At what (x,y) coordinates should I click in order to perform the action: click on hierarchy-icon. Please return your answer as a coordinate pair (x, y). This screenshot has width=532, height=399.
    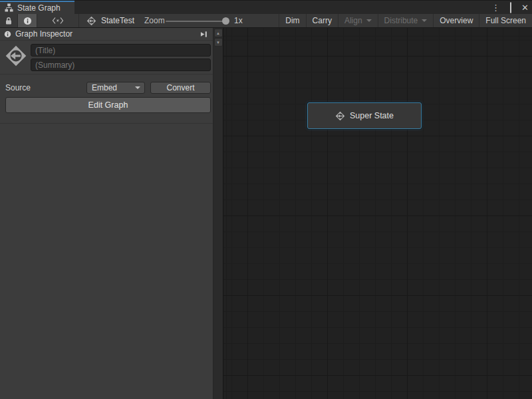
    Looking at the image, I should click on (9, 8).